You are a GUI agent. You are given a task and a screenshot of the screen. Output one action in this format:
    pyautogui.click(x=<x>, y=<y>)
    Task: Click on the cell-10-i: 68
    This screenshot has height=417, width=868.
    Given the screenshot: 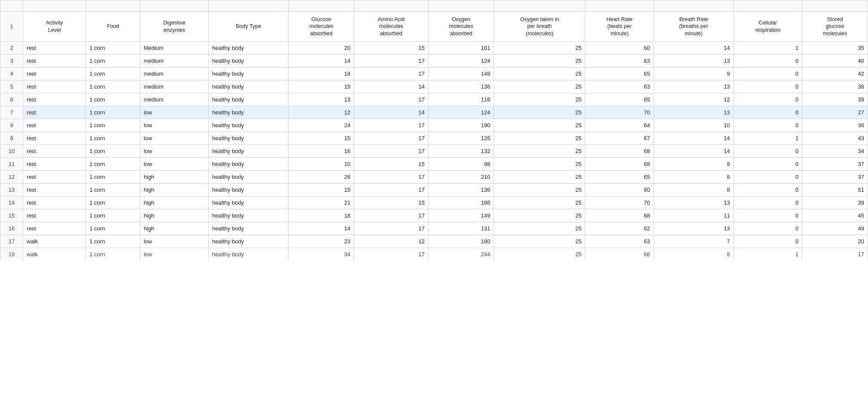 What is the action you would take?
    pyautogui.click(x=620, y=151)
    